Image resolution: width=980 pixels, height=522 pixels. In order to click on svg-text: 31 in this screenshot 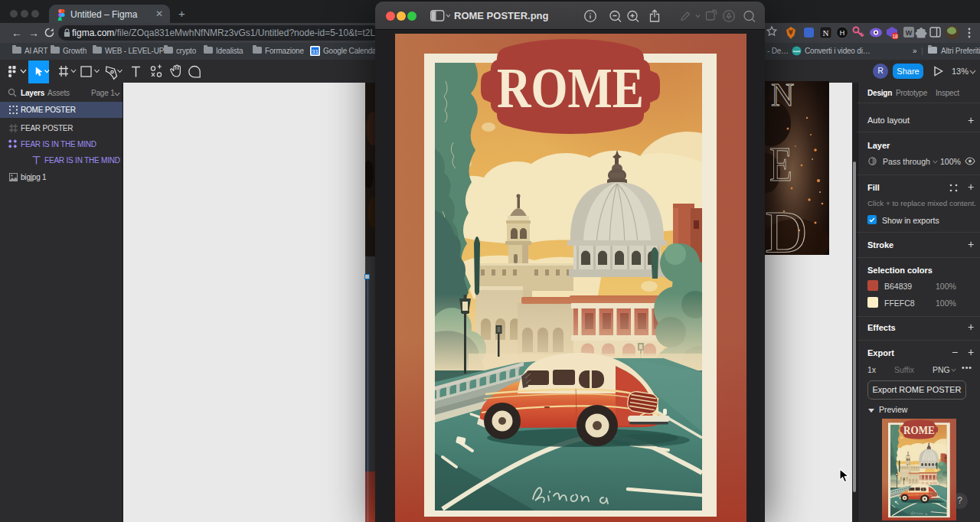, I will do `click(315, 52)`.